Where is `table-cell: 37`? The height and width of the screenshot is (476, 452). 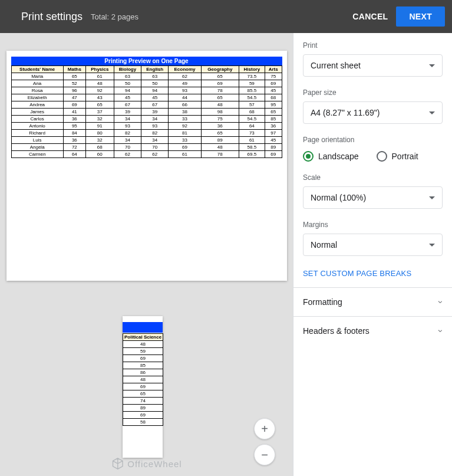 table-cell: 37 is located at coordinates (100, 112).